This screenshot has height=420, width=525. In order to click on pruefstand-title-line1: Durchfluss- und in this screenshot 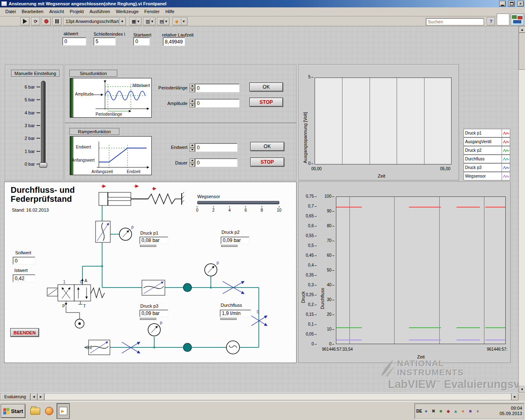, I will do `click(43, 190)`.